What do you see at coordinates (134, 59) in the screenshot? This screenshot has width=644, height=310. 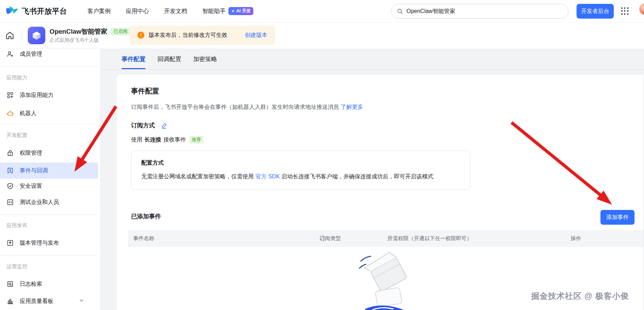 I see `tab-event-config: 事件配置` at bounding box center [134, 59].